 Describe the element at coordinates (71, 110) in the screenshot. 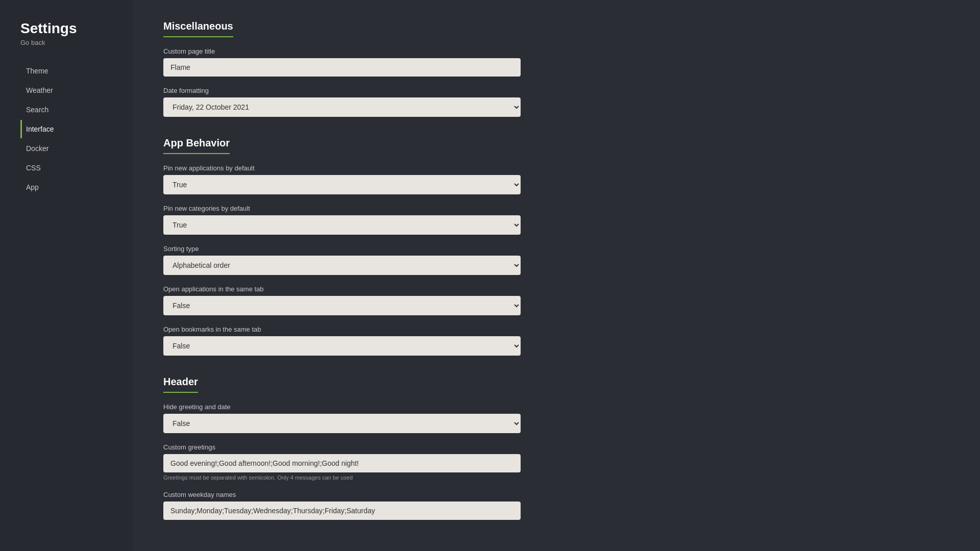

I see `sidebar-item-search: Search` at that location.